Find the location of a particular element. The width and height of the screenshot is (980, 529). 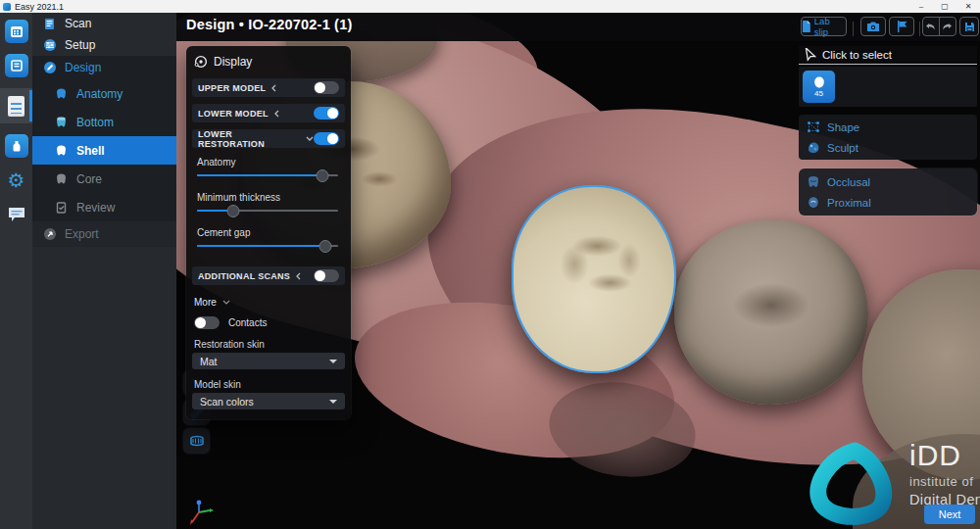

shape-label: Shape is located at coordinates (843, 127).